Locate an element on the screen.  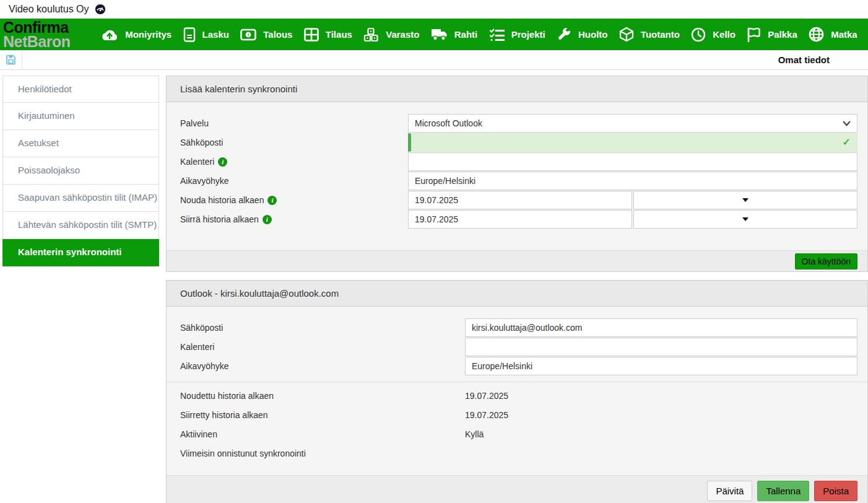
info-row-siirretty: Siirretty historia alkaen 19.07.2025 is located at coordinates (519, 415).